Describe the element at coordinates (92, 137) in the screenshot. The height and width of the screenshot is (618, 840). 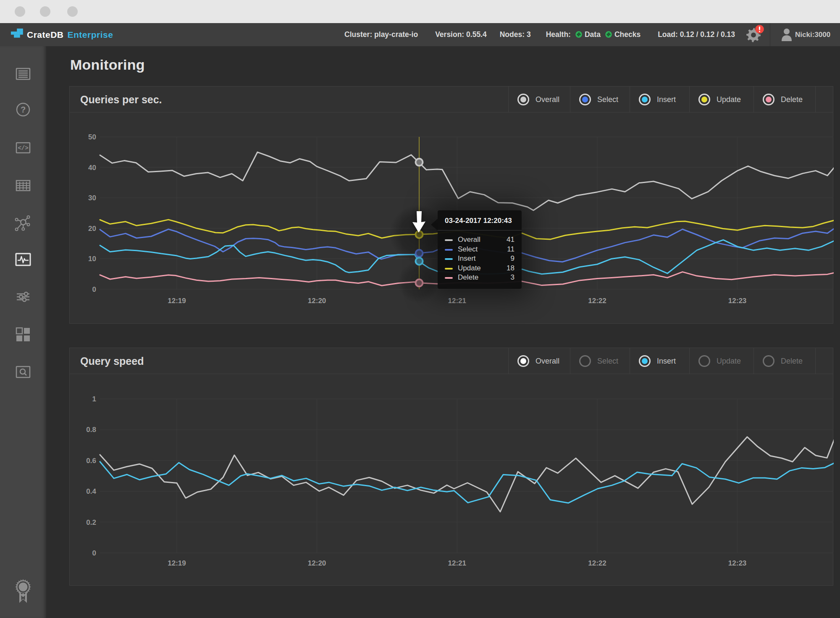
I see `svg-text: 50` at that location.